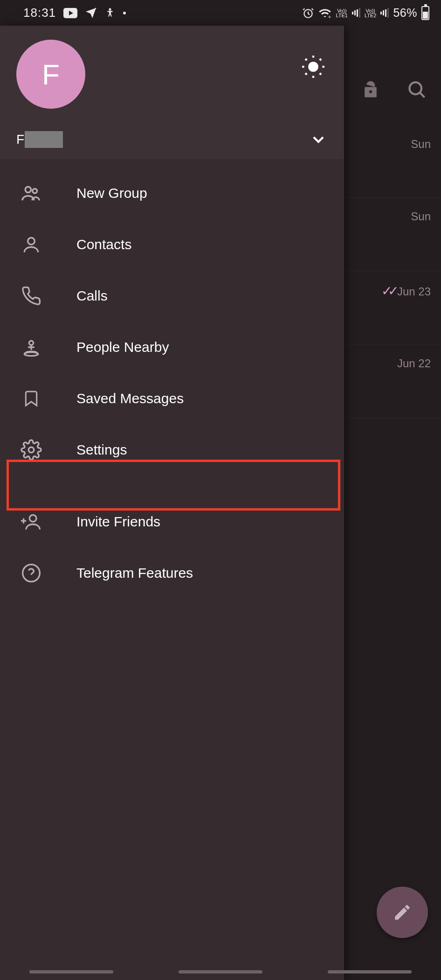 This screenshot has width=441, height=980. What do you see at coordinates (40, 13) in the screenshot?
I see `status-time: 18:31` at bounding box center [40, 13].